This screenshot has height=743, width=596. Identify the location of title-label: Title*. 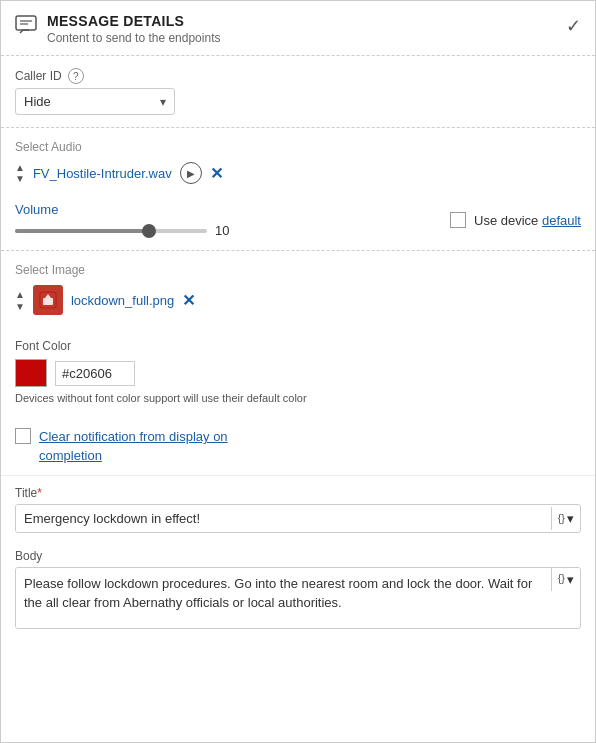
(298, 493).